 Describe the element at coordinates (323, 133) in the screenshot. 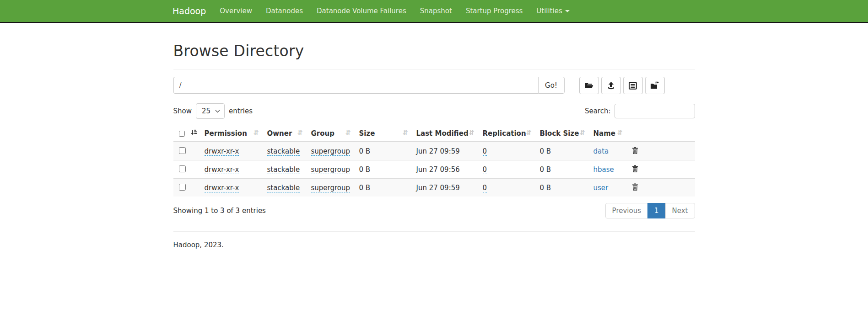

I see `header-group-label: Group` at that location.